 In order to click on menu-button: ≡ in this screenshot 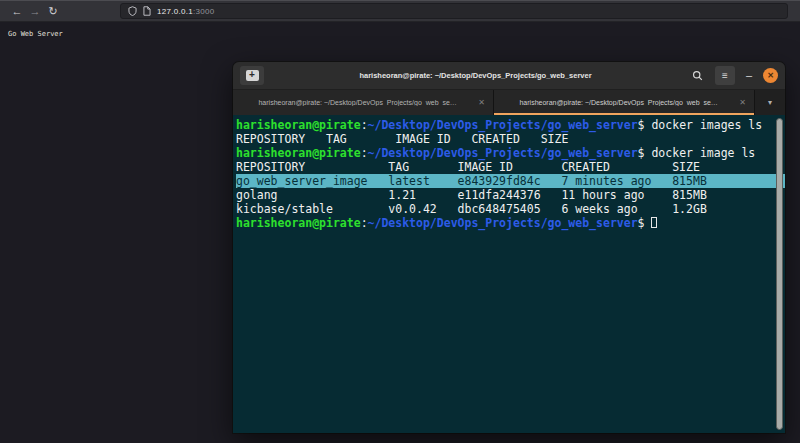, I will do `click(725, 76)`.